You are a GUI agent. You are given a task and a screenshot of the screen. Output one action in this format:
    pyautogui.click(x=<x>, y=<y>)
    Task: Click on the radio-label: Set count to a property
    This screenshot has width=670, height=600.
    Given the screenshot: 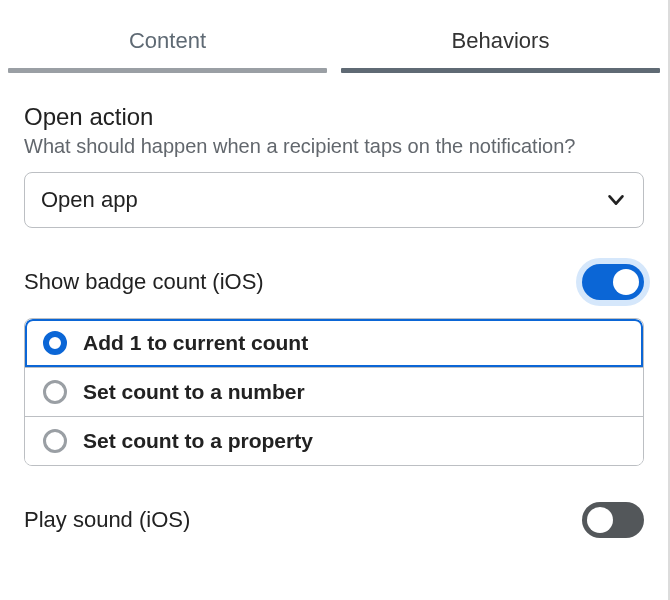 What is the action you would take?
    pyautogui.click(x=198, y=441)
    